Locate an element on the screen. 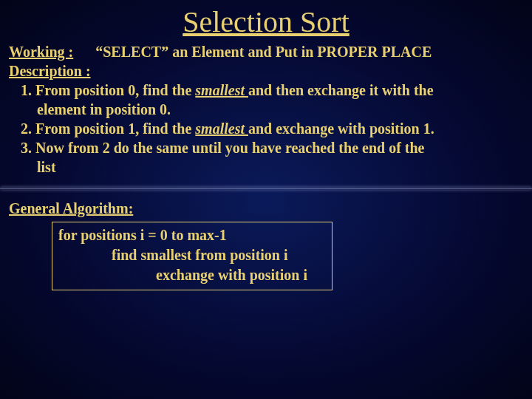 The height and width of the screenshot is (399, 532). desc-2-mid: and exchange with position 1. is located at coordinates (341, 129).